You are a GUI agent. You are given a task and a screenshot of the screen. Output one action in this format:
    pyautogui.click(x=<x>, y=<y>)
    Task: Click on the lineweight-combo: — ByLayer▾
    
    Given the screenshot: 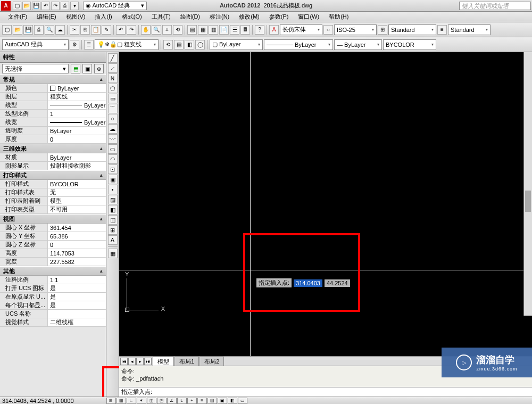 What is the action you would take?
    pyautogui.click(x=358, y=45)
    